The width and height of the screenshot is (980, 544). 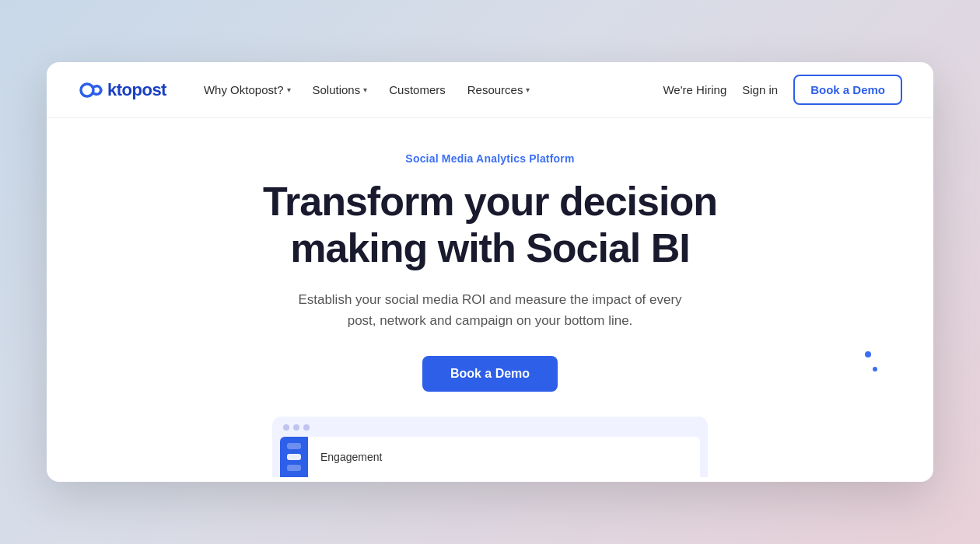 I want to click on nav-item-resources-label: Resources, so click(x=495, y=90).